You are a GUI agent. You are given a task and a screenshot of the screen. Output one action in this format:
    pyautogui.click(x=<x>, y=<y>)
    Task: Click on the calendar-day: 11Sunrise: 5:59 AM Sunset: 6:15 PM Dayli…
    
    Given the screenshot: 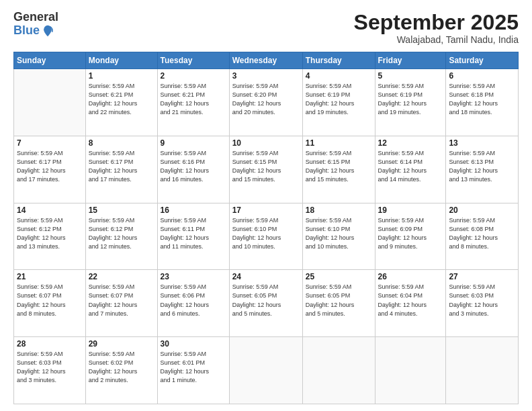 What is the action you would take?
    pyautogui.click(x=339, y=169)
    